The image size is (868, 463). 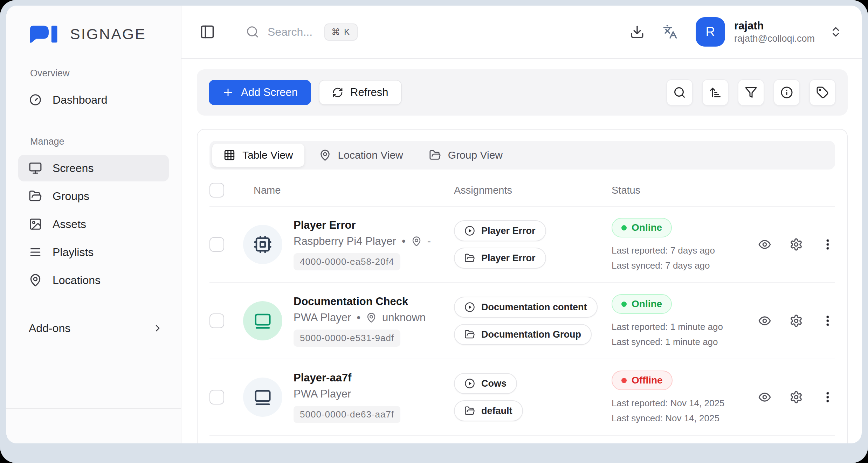 What do you see at coordinates (774, 26) in the screenshot?
I see `user-name: rajath` at bounding box center [774, 26].